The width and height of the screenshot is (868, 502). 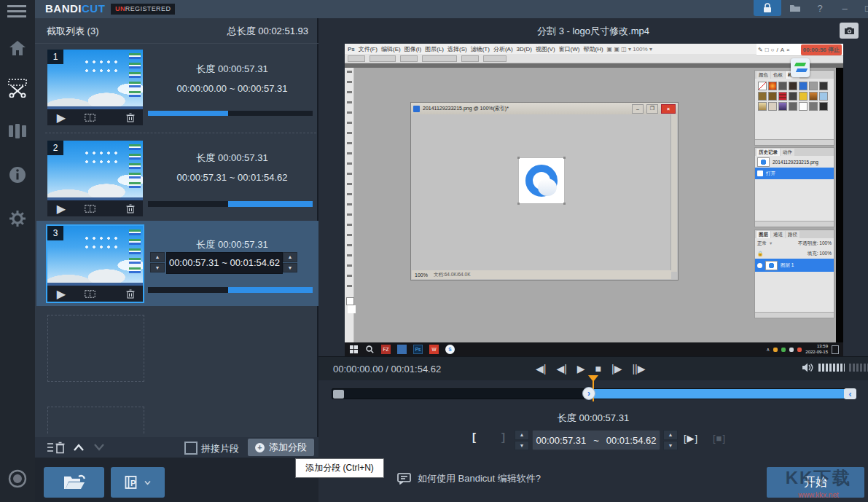 What do you see at coordinates (845, 8) in the screenshot?
I see `minimize-button: –` at bounding box center [845, 8].